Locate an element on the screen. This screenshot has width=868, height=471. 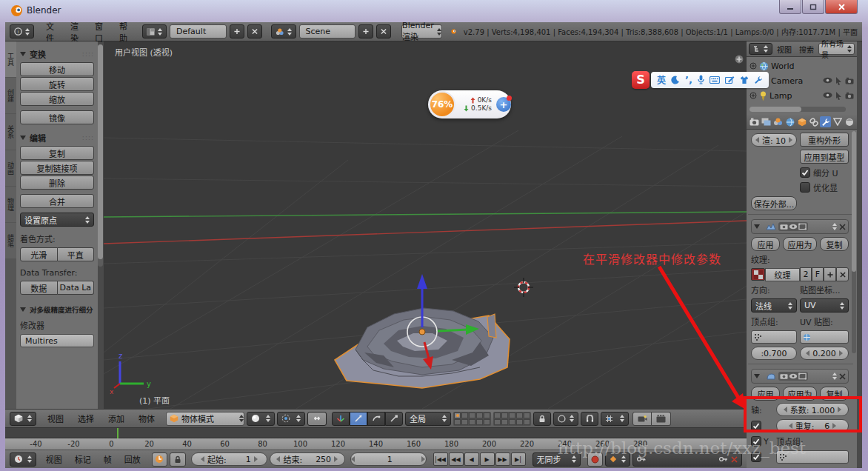
join-button: 合并 is located at coordinates (57, 201).